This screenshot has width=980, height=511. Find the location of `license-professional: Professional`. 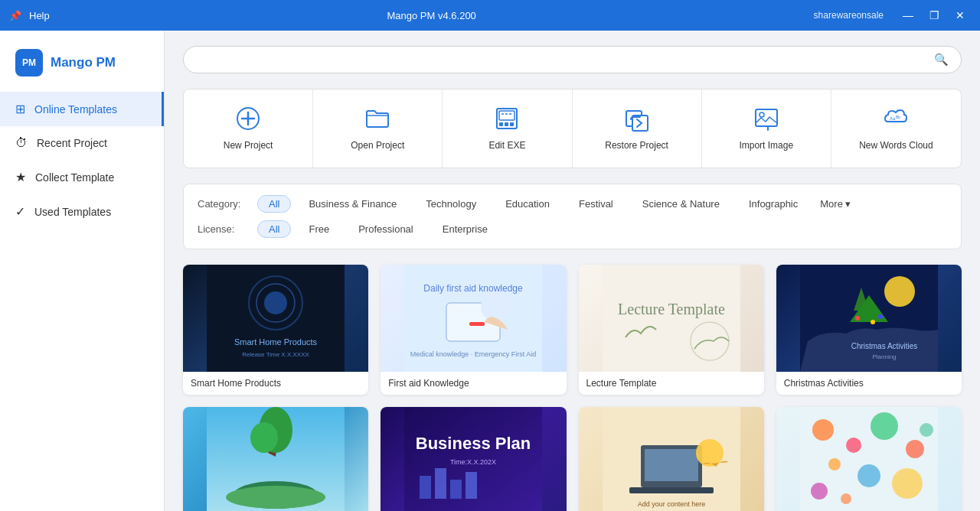

license-professional: Professional is located at coordinates (386, 229).